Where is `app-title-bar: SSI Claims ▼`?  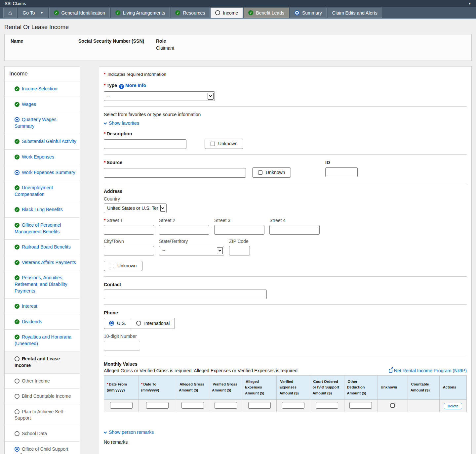
app-title-bar: SSI Claims ▼ is located at coordinates (238, 3).